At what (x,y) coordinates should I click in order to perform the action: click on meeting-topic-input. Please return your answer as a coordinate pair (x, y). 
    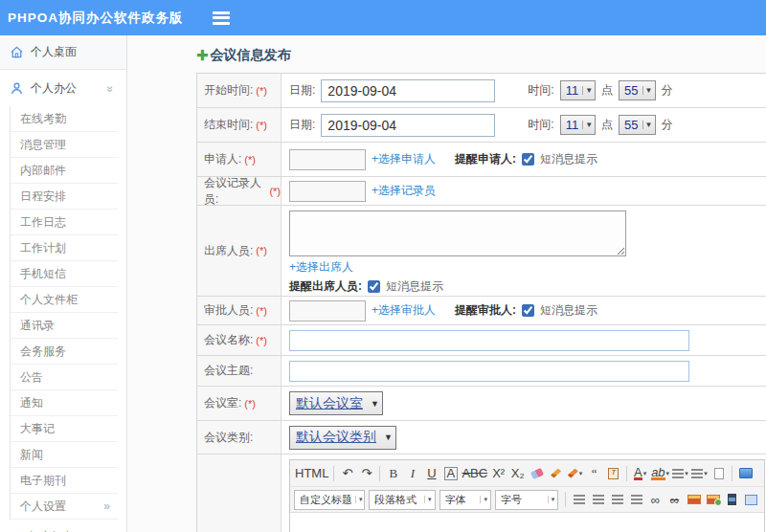
    Looking at the image, I should click on (489, 371).